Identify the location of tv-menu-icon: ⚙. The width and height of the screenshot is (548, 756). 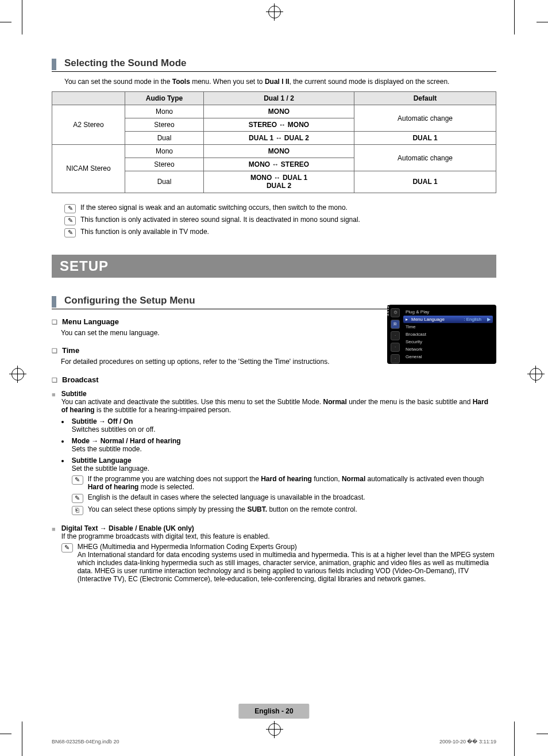
(395, 313).